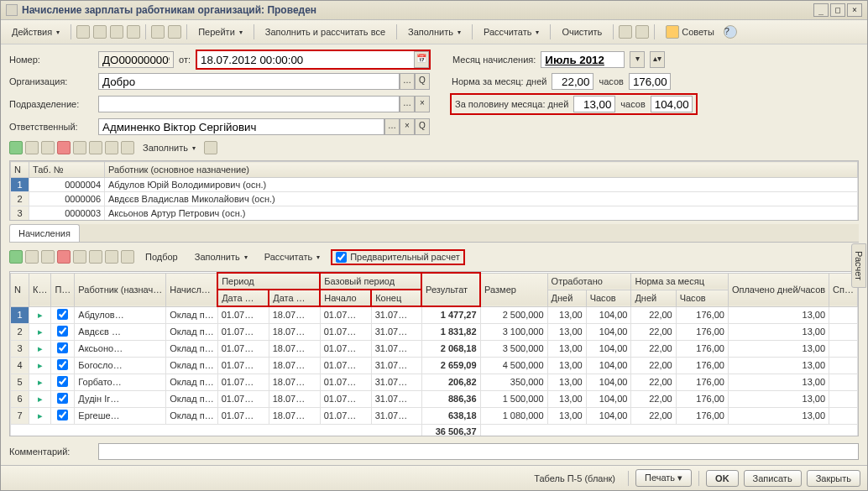 This screenshot has height=491, width=868. Describe the element at coordinates (407, 81) in the screenshot. I see `org-select: …` at that location.